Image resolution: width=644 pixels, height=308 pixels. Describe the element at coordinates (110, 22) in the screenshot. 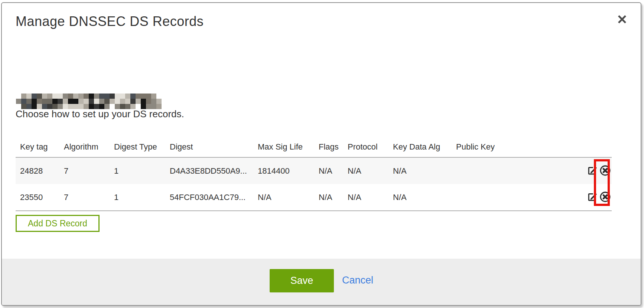

I see `dialog-title: Manage DNSSEC DS Records` at that location.